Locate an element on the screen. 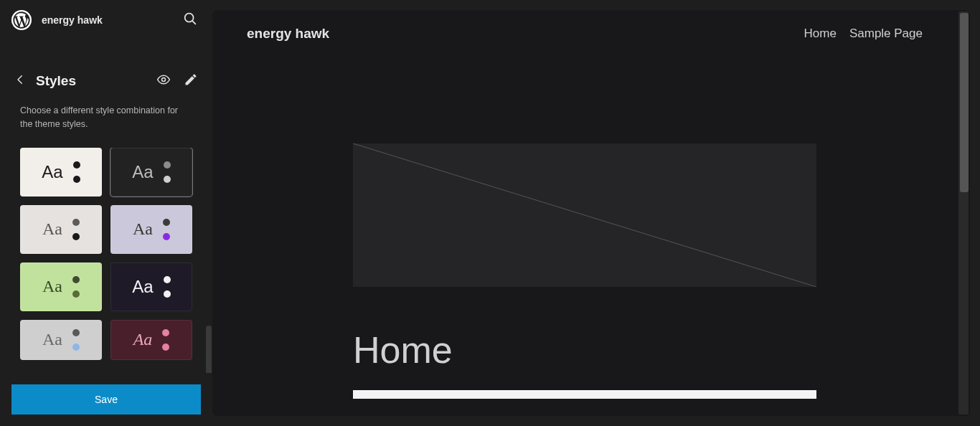 The width and height of the screenshot is (980, 426). search-icon is located at coordinates (190, 20).